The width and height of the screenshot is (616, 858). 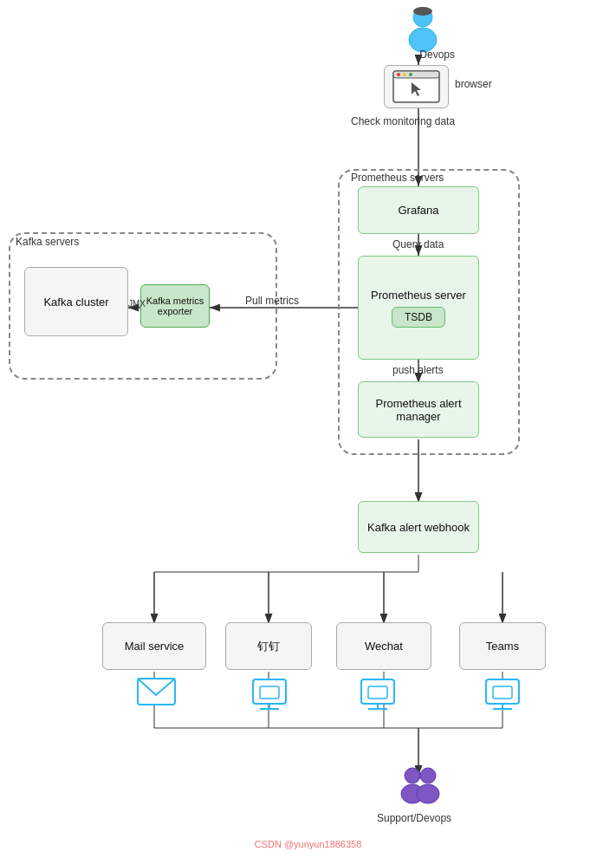 What do you see at coordinates (47, 242) in the screenshot?
I see `kafka-servers-label: Kafka servers` at bounding box center [47, 242].